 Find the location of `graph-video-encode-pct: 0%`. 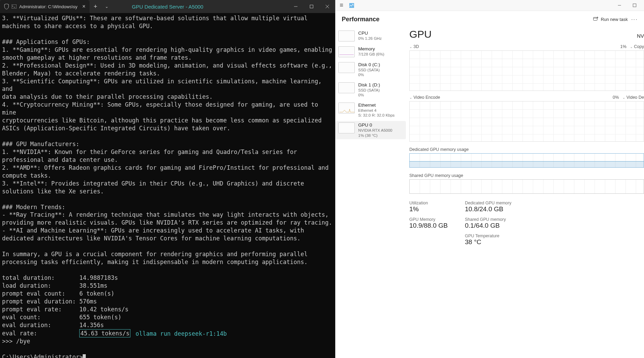

graph-video-encode-pct: 0% is located at coordinates (616, 97).